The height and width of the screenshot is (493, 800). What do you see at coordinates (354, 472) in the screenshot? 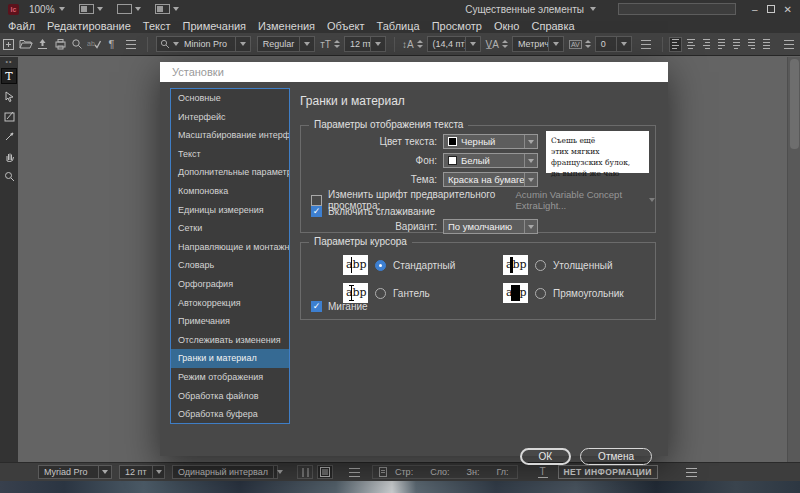
I see `view-menu-icon` at bounding box center [354, 472].